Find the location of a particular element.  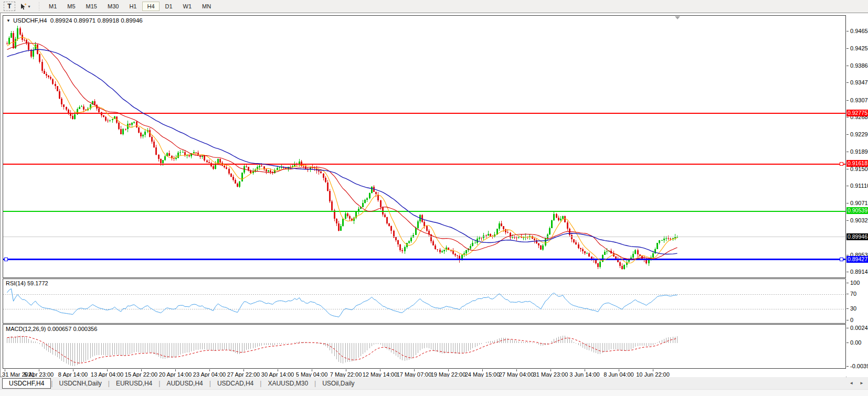

timeframe-button-w1: W1 is located at coordinates (188, 6).